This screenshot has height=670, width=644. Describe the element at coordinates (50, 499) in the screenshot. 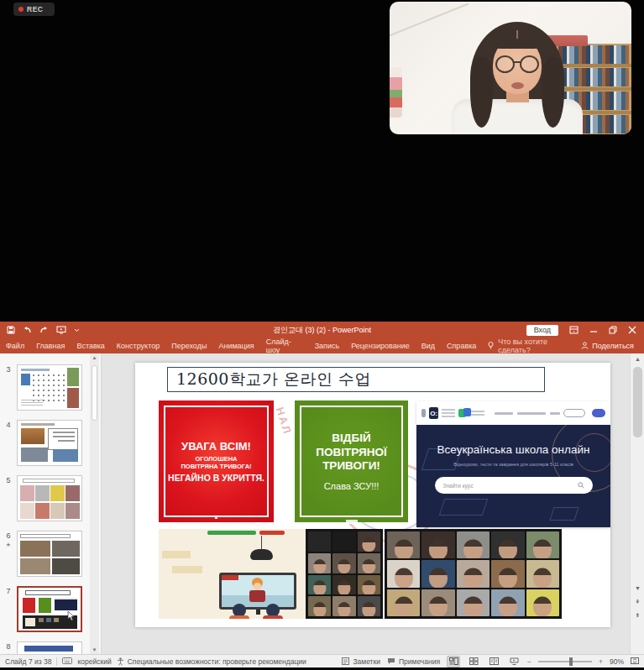

I see `thumbnail-slide-5: 5` at that location.